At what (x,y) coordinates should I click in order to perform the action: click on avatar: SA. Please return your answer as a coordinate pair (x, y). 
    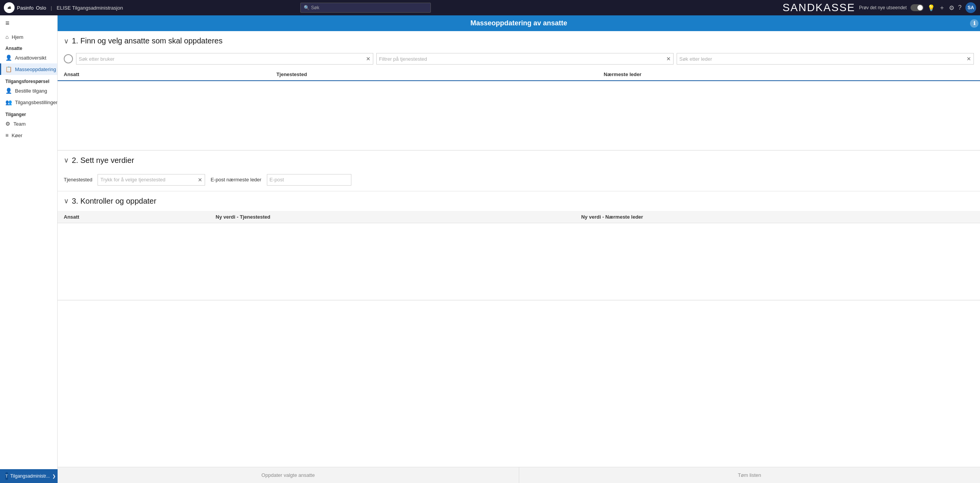
    Looking at the image, I should click on (971, 8).